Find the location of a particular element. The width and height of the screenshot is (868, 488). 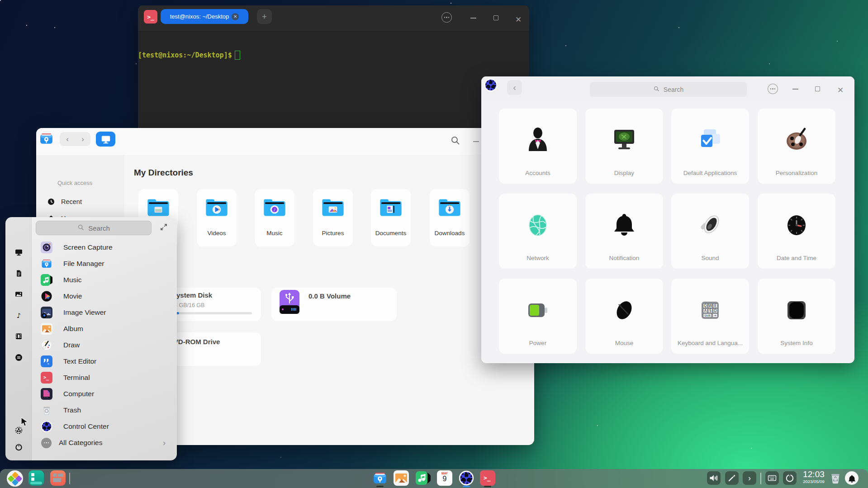

terminal-tab: test@nixos: ~/Desktop ✕ is located at coordinates (204, 16).